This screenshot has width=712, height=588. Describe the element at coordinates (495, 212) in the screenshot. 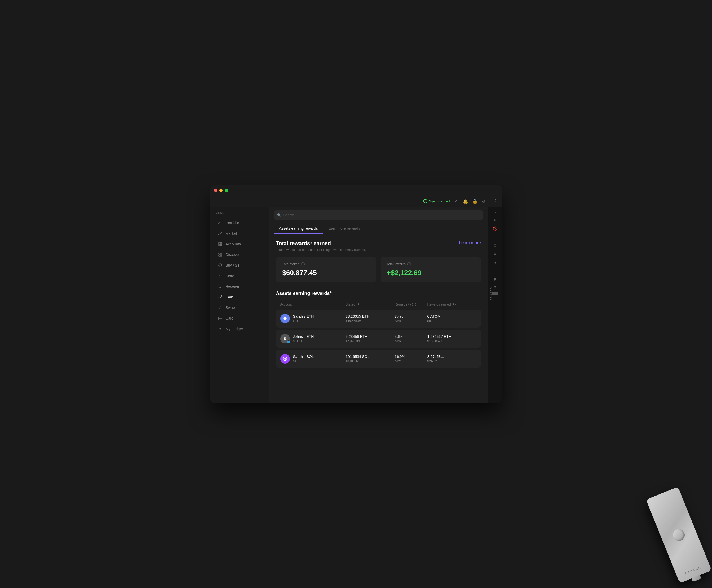

I see `chevron-up-icon: ▲` at that location.